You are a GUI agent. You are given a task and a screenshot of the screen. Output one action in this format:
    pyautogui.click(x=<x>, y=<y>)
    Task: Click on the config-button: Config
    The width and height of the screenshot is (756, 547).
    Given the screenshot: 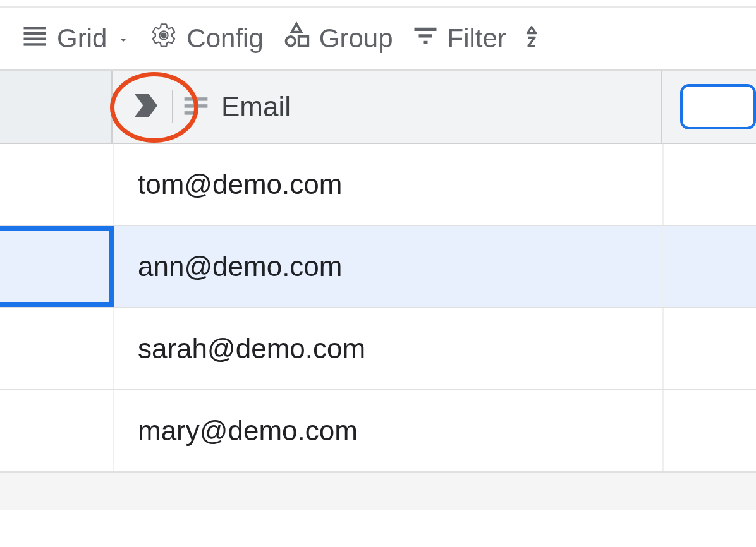 What is the action you would take?
    pyautogui.click(x=206, y=39)
    